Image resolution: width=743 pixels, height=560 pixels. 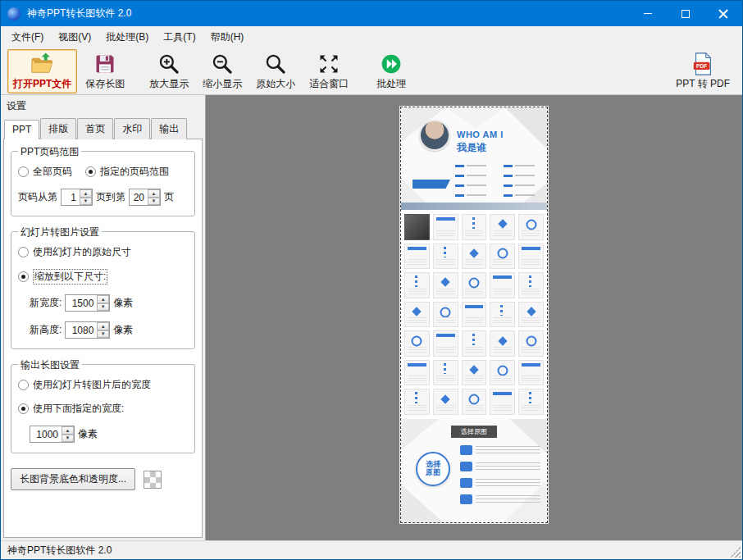 What do you see at coordinates (58, 129) in the screenshot?
I see `tab-layout: 排版` at bounding box center [58, 129].